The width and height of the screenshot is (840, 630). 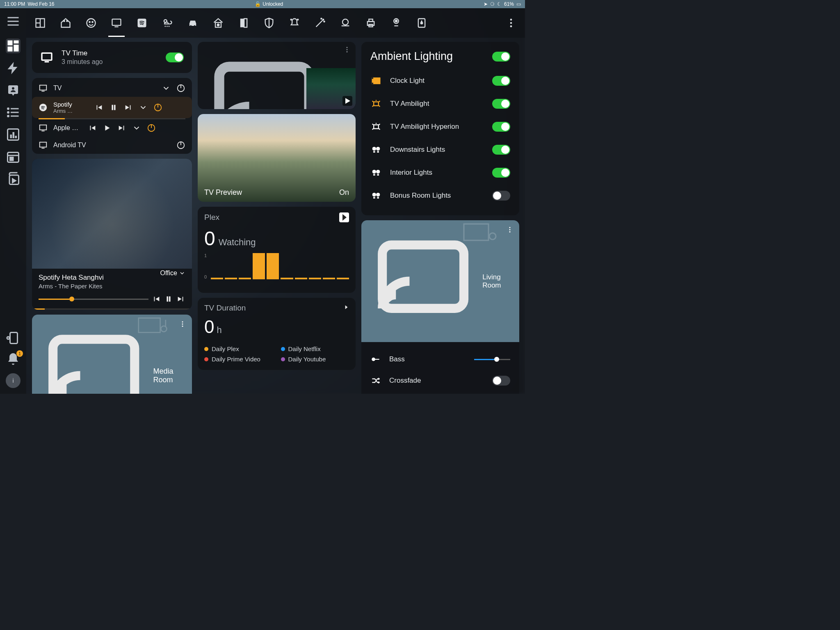 I want to click on calendar-icon, so click(x=13, y=157).